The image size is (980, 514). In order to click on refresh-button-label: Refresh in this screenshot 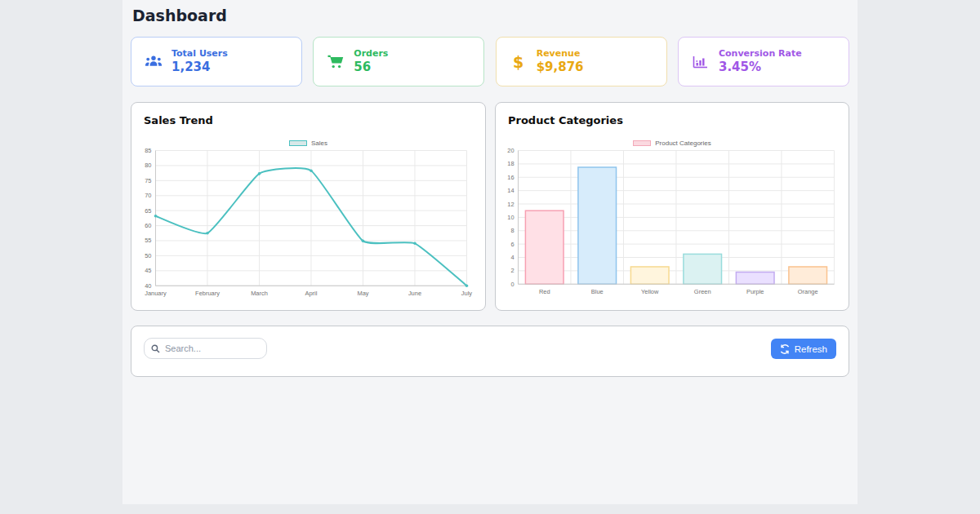, I will do `click(811, 349)`.